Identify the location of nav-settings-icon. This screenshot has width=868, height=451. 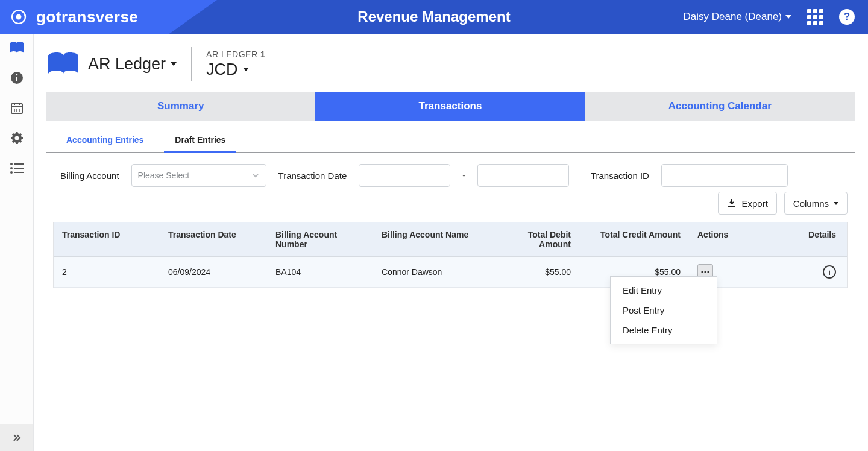
(17, 138).